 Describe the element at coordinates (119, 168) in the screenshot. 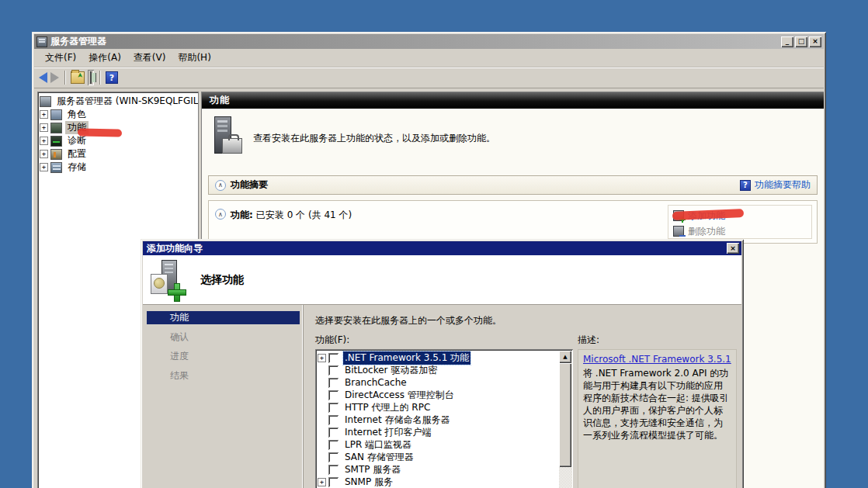

I see `tree-item-storage: + 存储` at that location.